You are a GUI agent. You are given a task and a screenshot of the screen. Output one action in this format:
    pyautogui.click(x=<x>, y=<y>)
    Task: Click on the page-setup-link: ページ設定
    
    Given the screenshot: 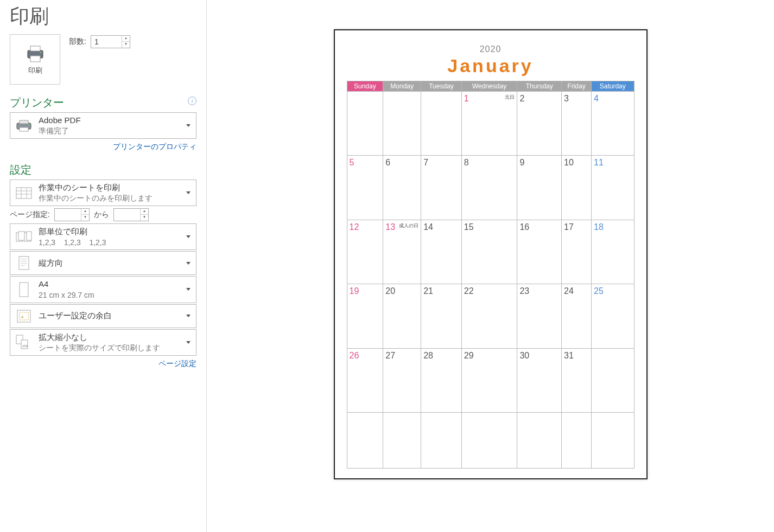 What is the action you would take?
    pyautogui.click(x=103, y=364)
    